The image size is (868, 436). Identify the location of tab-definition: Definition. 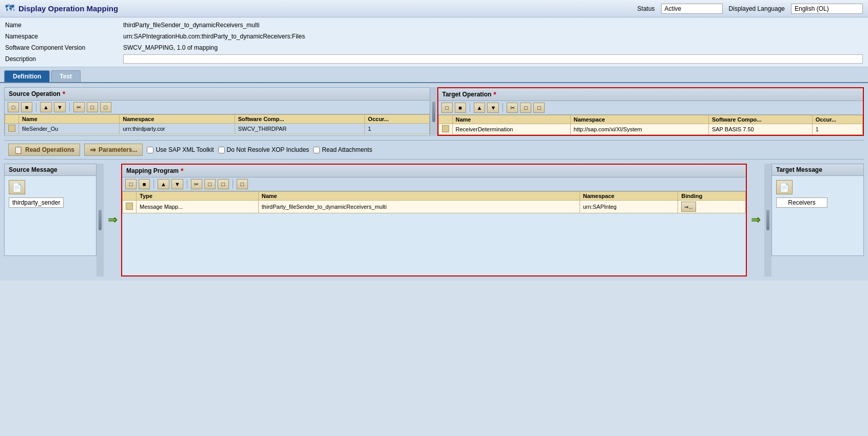
(27, 76).